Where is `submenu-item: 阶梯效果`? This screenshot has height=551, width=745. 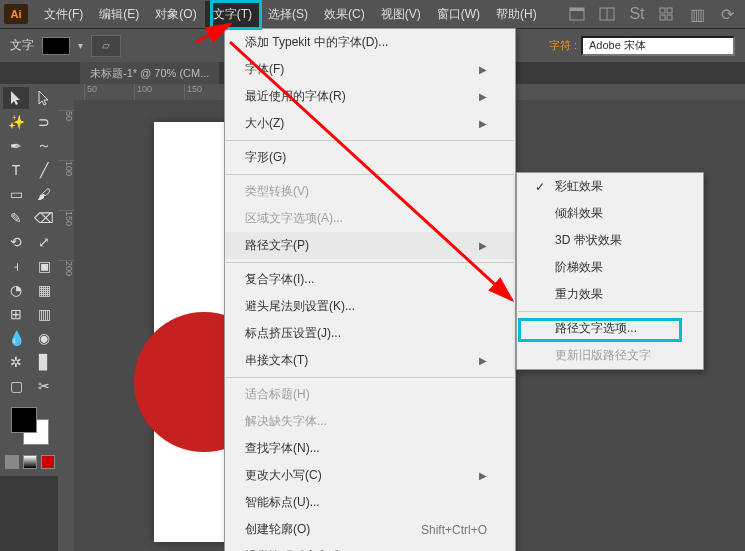 submenu-item: 阶梯效果 is located at coordinates (610, 268).